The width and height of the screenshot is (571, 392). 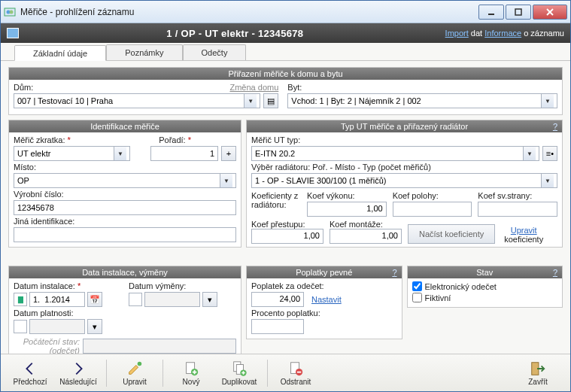 What do you see at coordinates (60, 53) in the screenshot?
I see `tab-basic: Základní údaje` at bounding box center [60, 53].